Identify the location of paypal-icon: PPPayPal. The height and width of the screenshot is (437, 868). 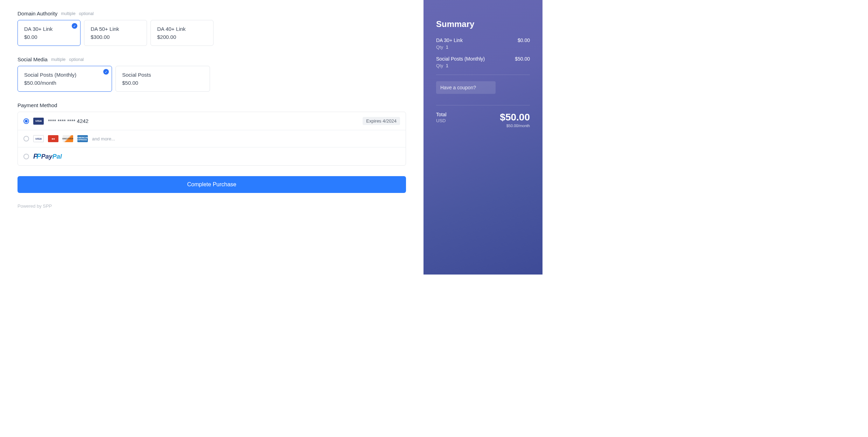
(48, 156).